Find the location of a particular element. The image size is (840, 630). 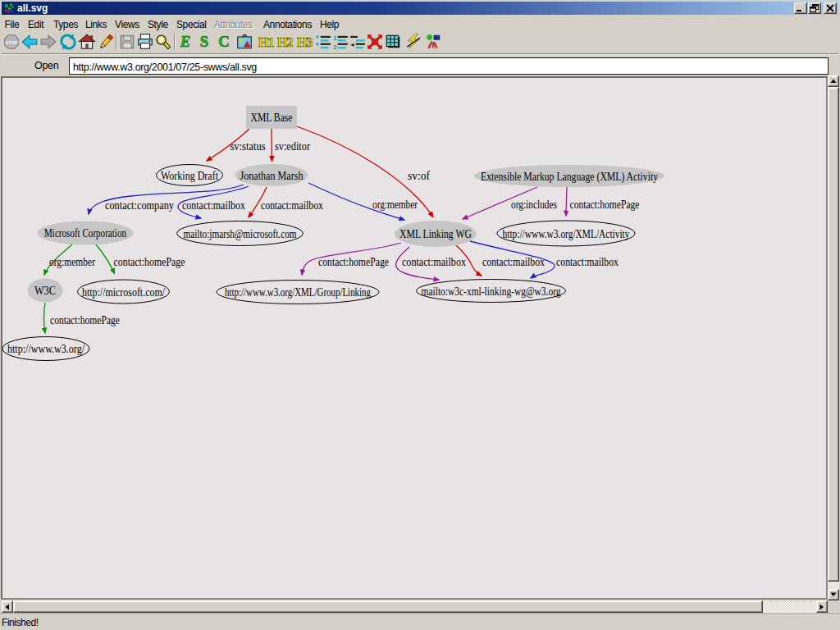

address-bar: Open is located at coordinates (420, 65).